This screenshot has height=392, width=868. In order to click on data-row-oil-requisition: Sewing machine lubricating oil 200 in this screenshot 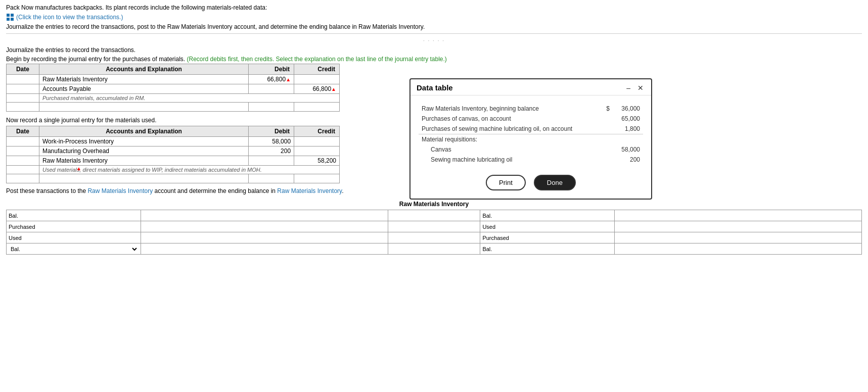, I will do `click(531, 160)`.